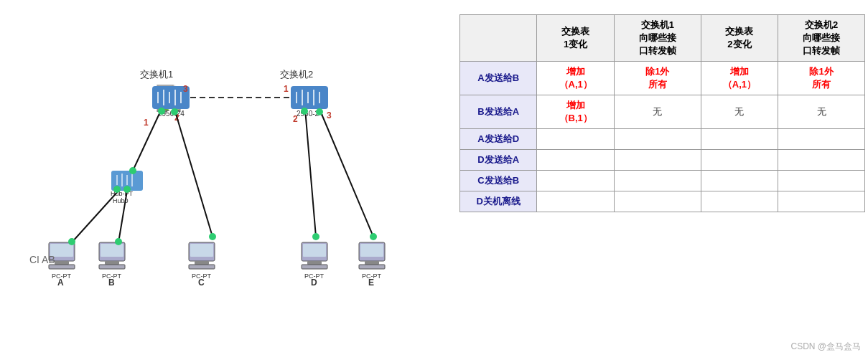 This screenshot has width=868, height=360. Describe the element at coordinates (663, 202) in the screenshot. I see `row-d-offline: D关机离线` at that location.